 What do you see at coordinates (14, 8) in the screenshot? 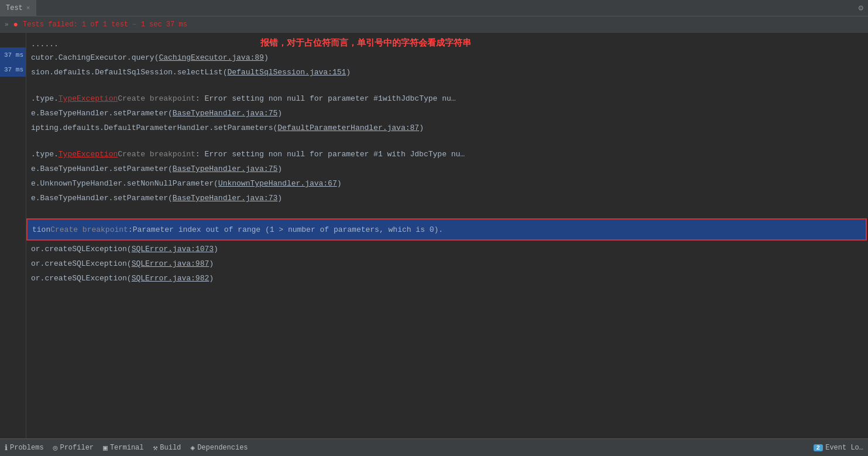
I see `tab-label: Test` at bounding box center [14, 8].